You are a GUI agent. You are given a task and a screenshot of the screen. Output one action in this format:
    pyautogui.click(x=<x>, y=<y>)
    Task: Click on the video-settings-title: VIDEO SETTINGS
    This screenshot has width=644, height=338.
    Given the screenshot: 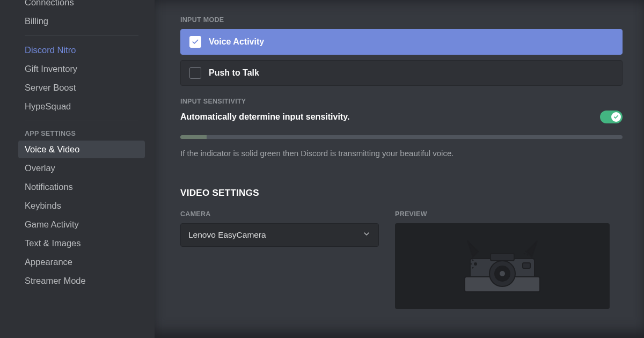 What is the action you would take?
    pyautogui.click(x=401, y=193)
    